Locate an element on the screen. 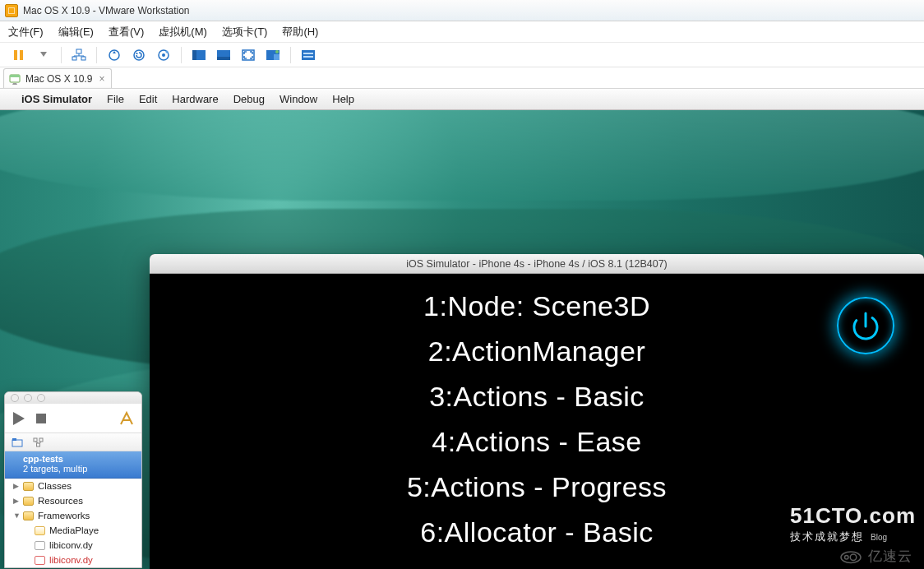 This screenshot has width=924, height=569. tree-libiconv2: libiconv.dy is located at coordinates (73, 560).